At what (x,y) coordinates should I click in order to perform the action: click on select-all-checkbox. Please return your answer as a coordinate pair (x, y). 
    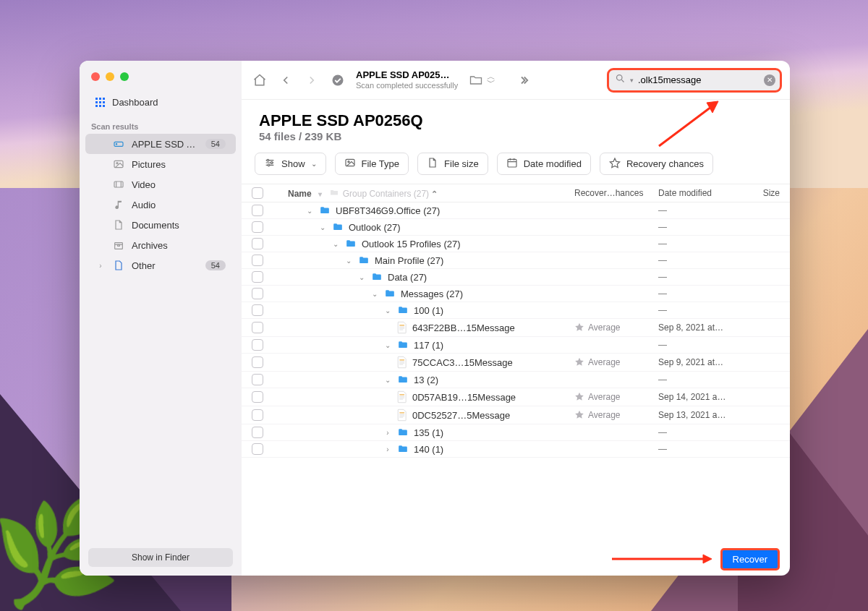
    Looking at the image, I should click on (258, 193).